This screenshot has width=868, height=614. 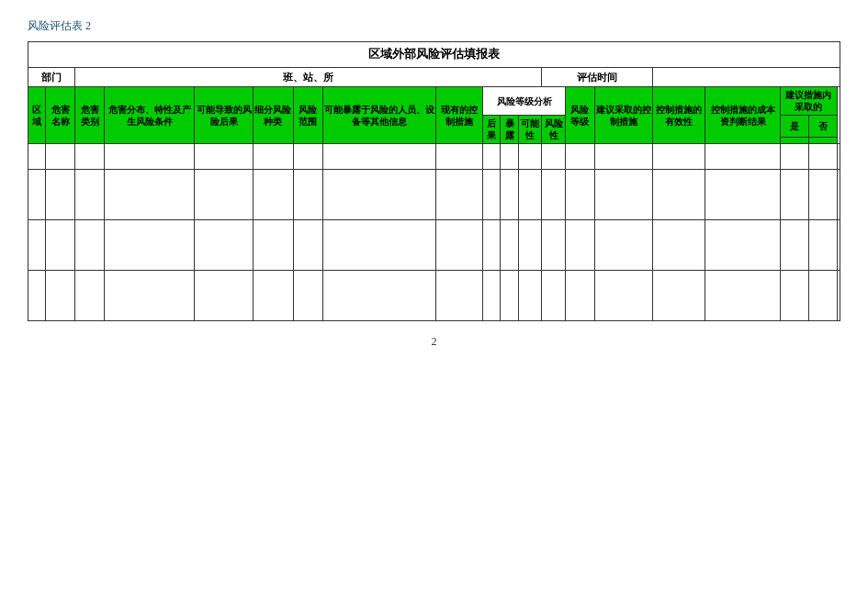 I want to click on col-recommend-no: 否, so click(x=823, y=127).